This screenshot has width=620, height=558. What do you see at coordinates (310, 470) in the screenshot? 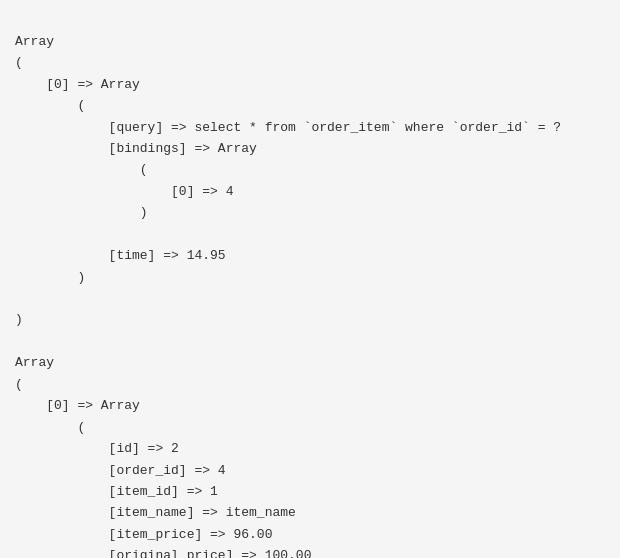
I see `code-line: [order_id] => 4` at bounding box center [310, 470].